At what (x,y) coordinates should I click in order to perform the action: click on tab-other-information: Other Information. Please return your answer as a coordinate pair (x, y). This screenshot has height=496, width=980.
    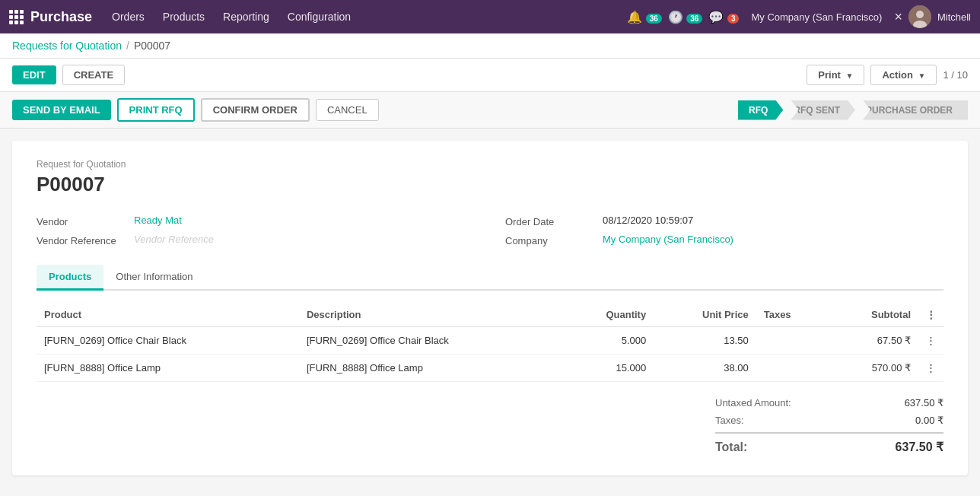
    Looking at the image, I should click on (154, 278).